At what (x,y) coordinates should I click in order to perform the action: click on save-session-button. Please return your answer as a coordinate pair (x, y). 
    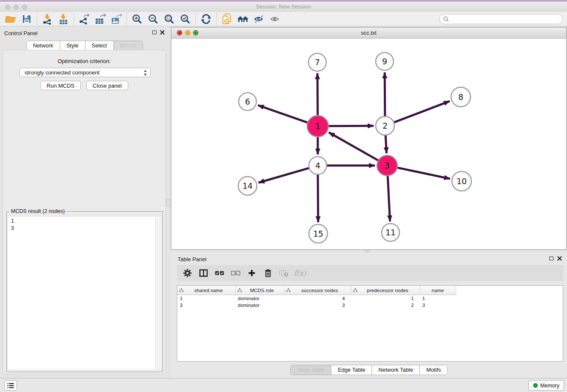
    Looking at the image, I should click on (27, 19).